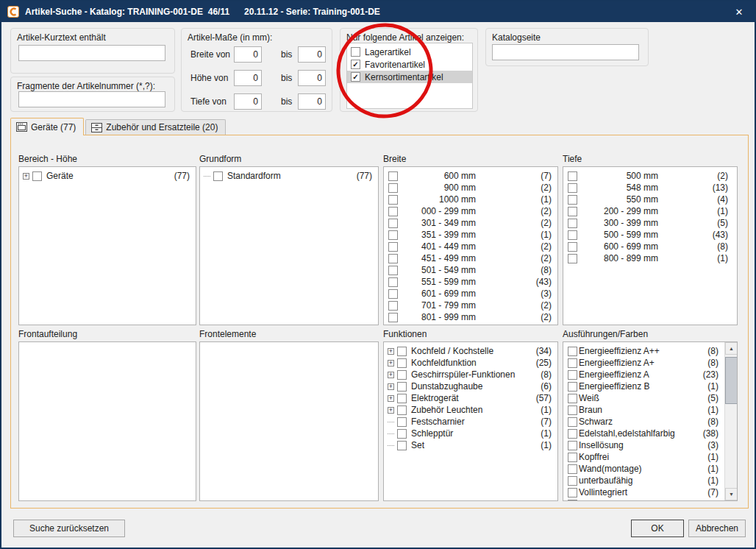  Describe the element at coordinates (731, 421) in the screenshot. I see `vertical-scrollbar: ▲ ▼` at that location.